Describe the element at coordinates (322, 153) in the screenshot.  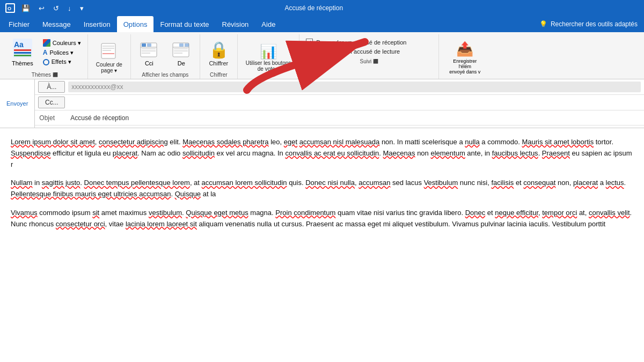
I see `body-paragraph-1: Lorem ipsum dolor sit amet, consectetur …` at that location.